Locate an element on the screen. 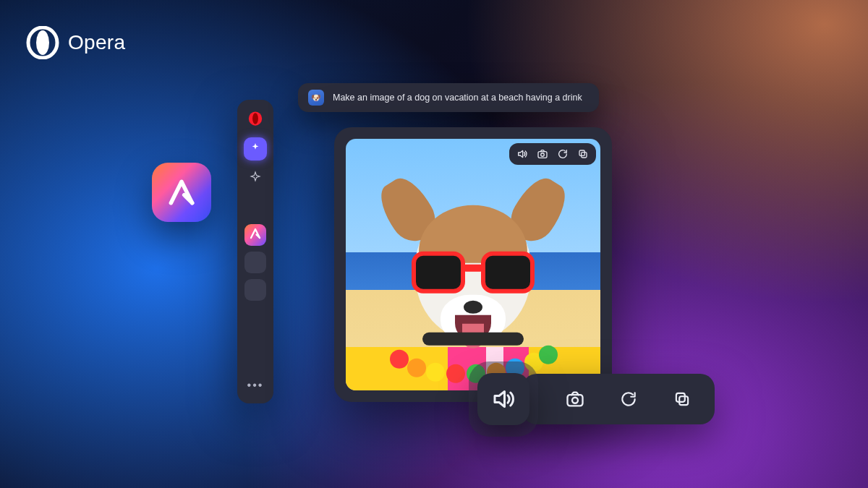 The width and height of the screenshot is (868, 488). opera-brand: Opera is located at coordinates (75, 43).